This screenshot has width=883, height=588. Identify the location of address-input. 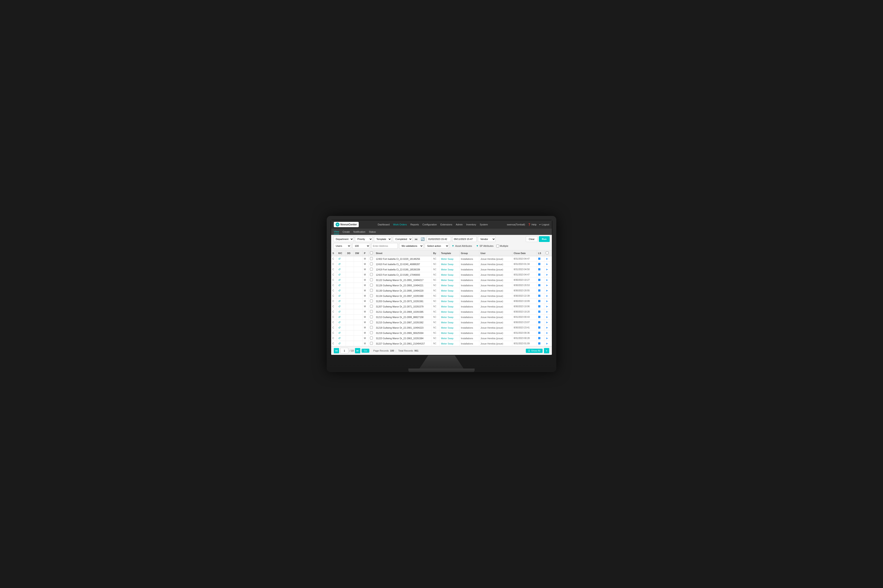
(384, 246).